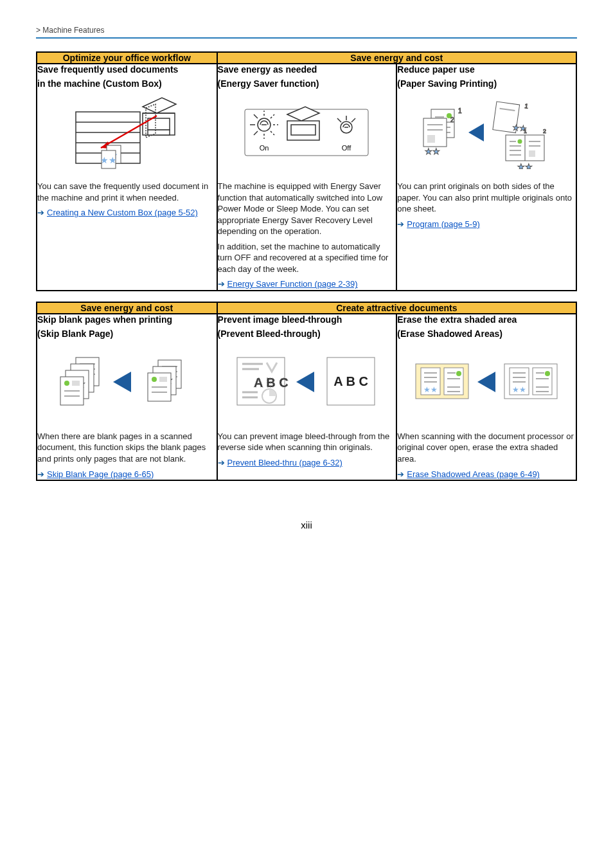 The height and width of the screenshot is (868, 613). What do you see at coordinates (486, 448) in the screenshot?
I see `t2c3-body: When scanning with the document processo…` at bounding box center [486, 448].